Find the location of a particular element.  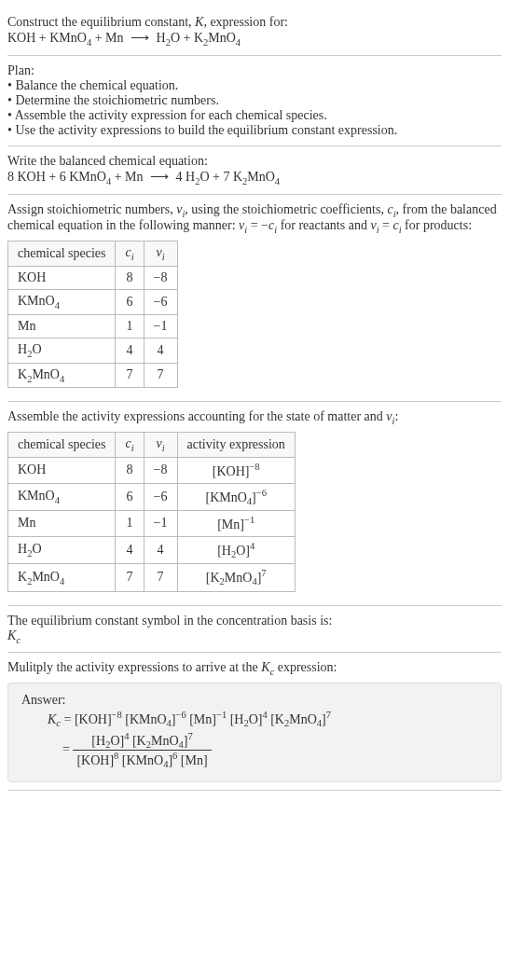

assign-p2: , using the stoichiometric coefficients, is located at coordinates (285, 209).